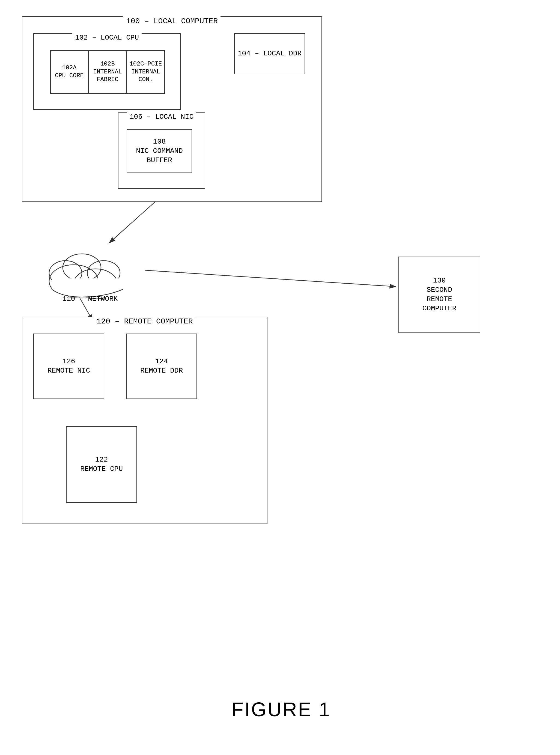 This screenshot has width=560, height=755. What do you see at coordinates (146, 72) in the screenshot?
I see `cpu-pcie-label: 102C-PCIEINTERNALCON.` at bounding box center [146, 72].